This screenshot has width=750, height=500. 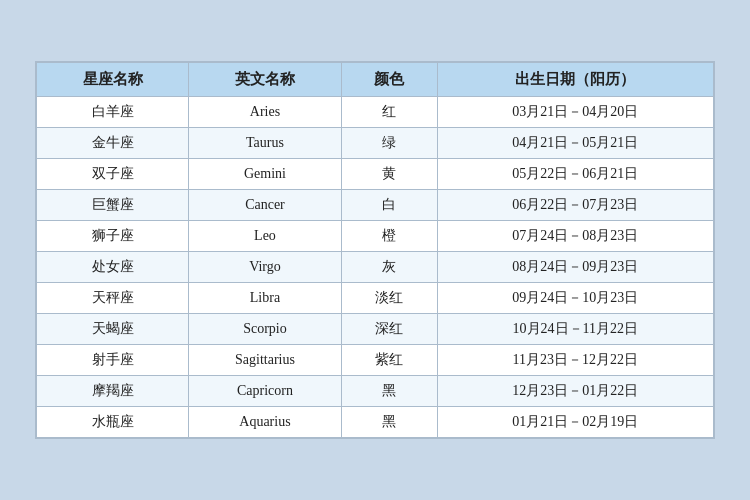 What do you see at coordinates (113, 360) in the screenshot?
I see `cell-chinese: 射手座` at bounding box center [113, 360].